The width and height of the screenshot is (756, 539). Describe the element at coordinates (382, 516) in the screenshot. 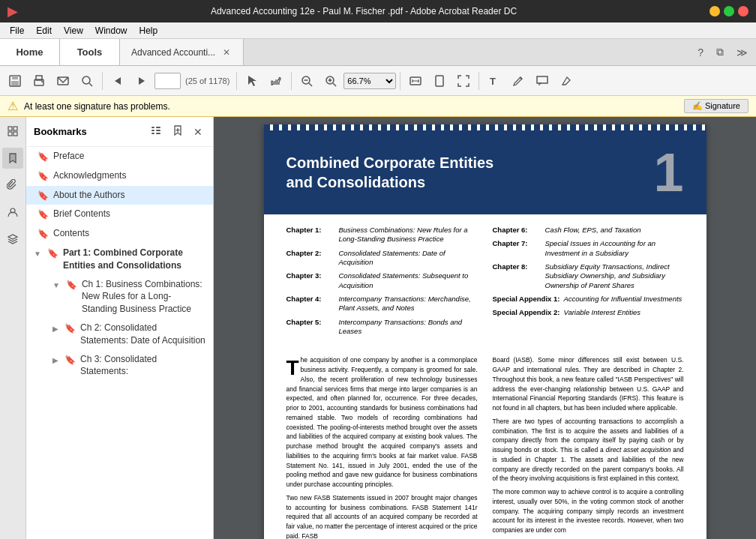

I see `body-text-left2: Two new FASB Statements issued in 2007 b…` at that location.